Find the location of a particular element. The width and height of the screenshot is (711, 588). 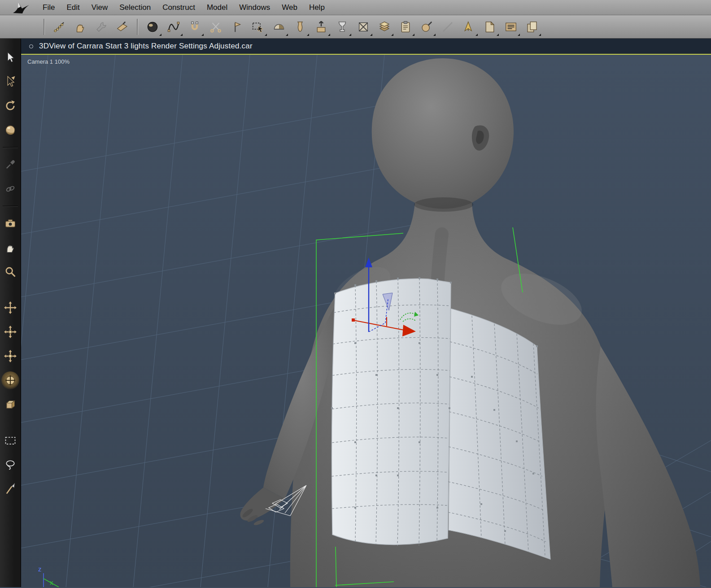

page-flip-tool is located at coordinates (490, 27).